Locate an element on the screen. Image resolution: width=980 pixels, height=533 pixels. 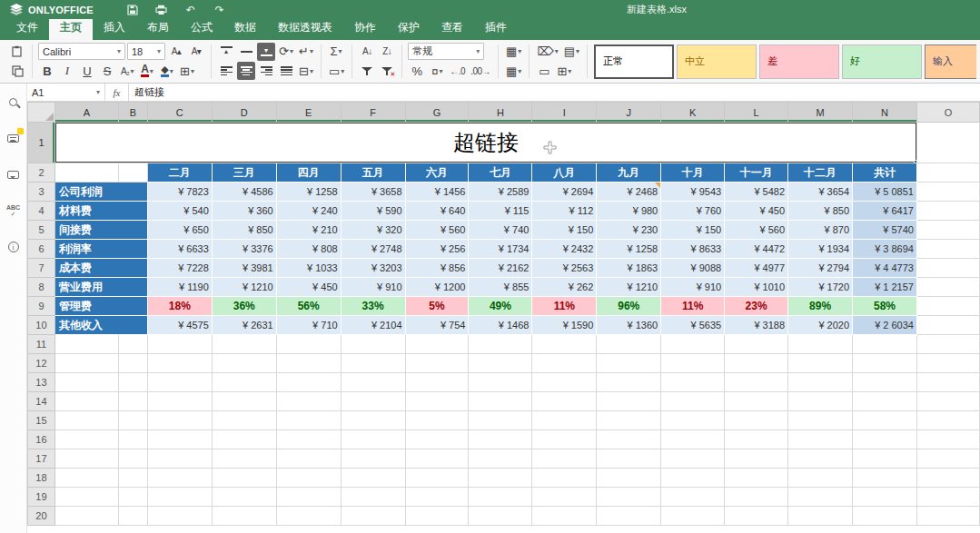
cell-I15 is located at coordinates (565, 421).